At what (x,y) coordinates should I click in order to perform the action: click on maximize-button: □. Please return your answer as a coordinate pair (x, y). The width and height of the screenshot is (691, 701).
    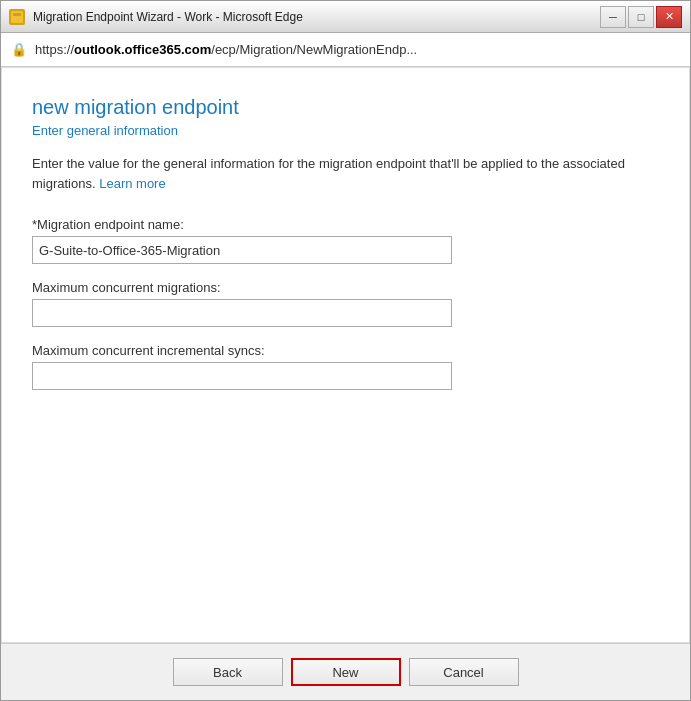
    Looking at the image, I should click on (641, 17).